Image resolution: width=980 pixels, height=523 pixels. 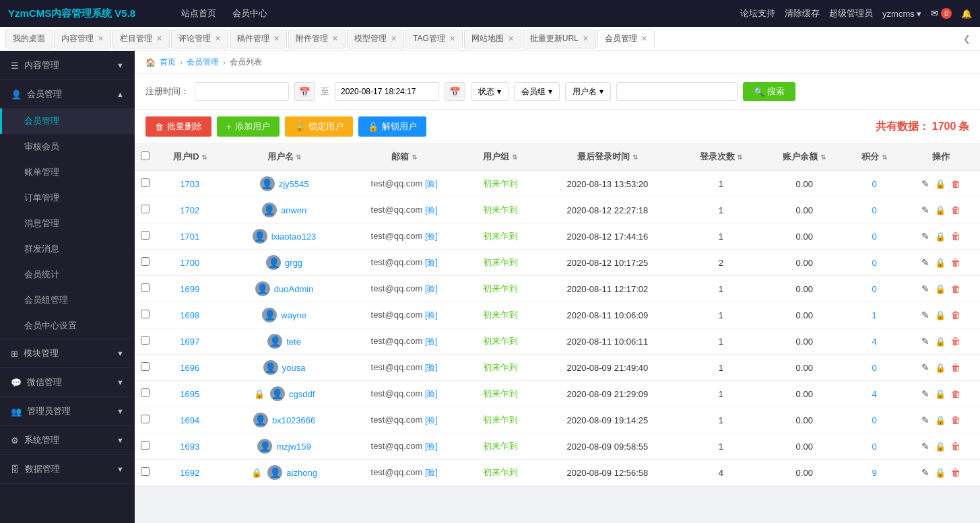 What do you see at coordinates (141, 39) in the screenshot?
I see `tab-item-2: 栏目管理 ✕` at bounding box center [141, 39].